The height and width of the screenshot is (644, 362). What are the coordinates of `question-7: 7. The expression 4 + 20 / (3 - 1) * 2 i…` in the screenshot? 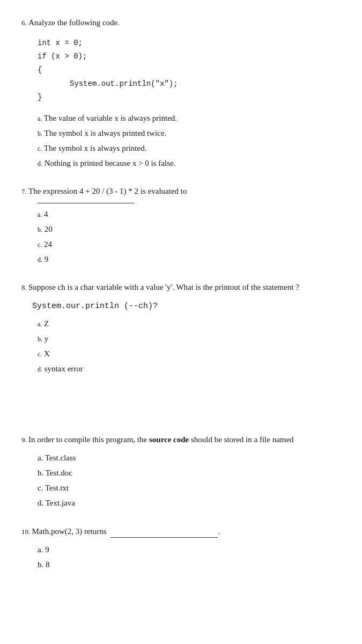 It's located at (181, 225).